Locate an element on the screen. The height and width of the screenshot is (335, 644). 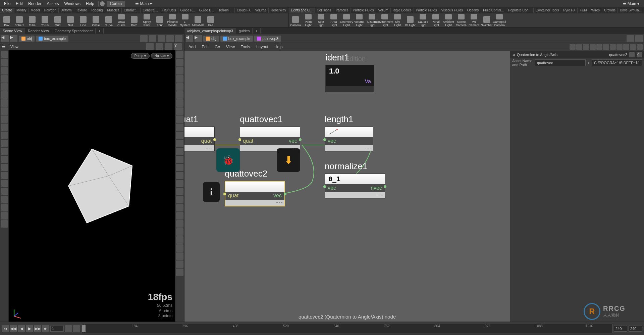
tool-font: Font is located at coordinates (160, 20).